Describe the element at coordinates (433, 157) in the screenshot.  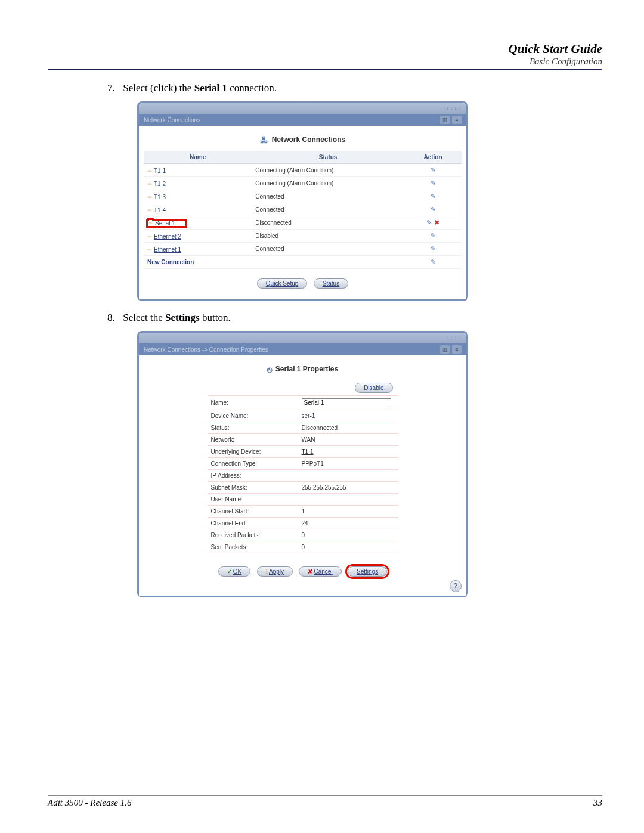
I see `col-action: Action` at that location.